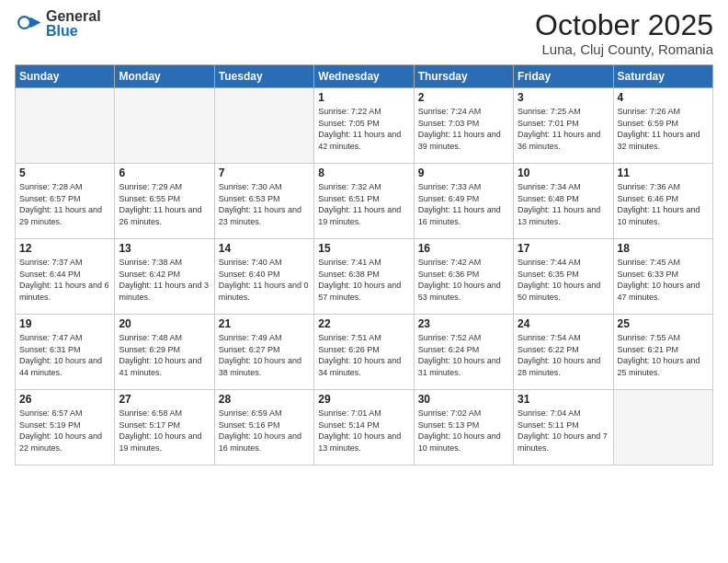 The width and height of the screenshot is (728, 563). I want to click on calendar-cell: 2Sunrise: 7:24 AMSunset: 7:03 PMDaylight…, so click(463, 126).